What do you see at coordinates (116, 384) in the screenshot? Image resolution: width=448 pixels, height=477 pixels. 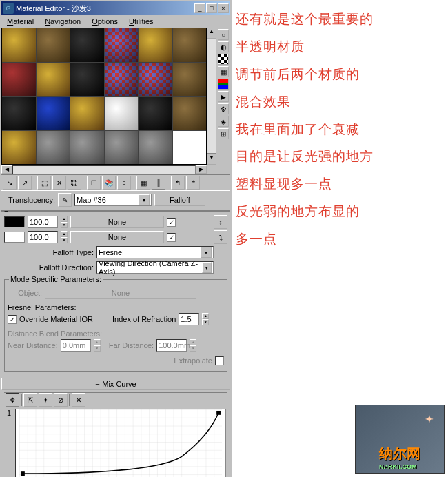 I see `mix-curve-rollout: Mix Curve` at bounding box center [116, 384].